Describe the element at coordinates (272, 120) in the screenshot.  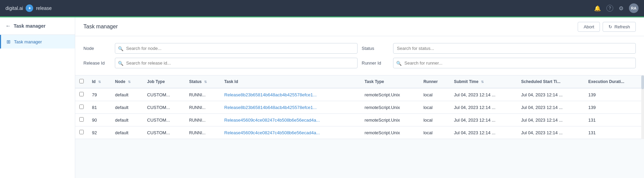
I see `task-id-link-90: Release45609c4ce08247c4b508b6e56ecad4a..…` at that location.